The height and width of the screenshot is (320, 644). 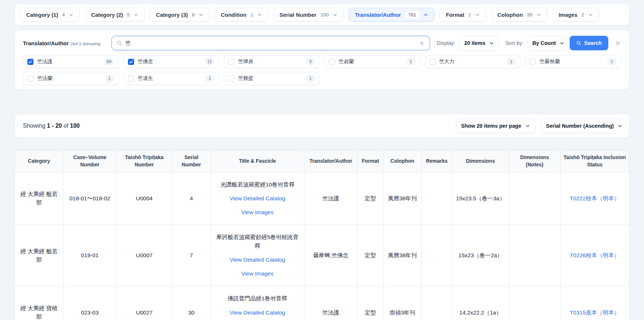 I want to click on filter-chip: Translator/Author 781, so click(x=391, y=15).